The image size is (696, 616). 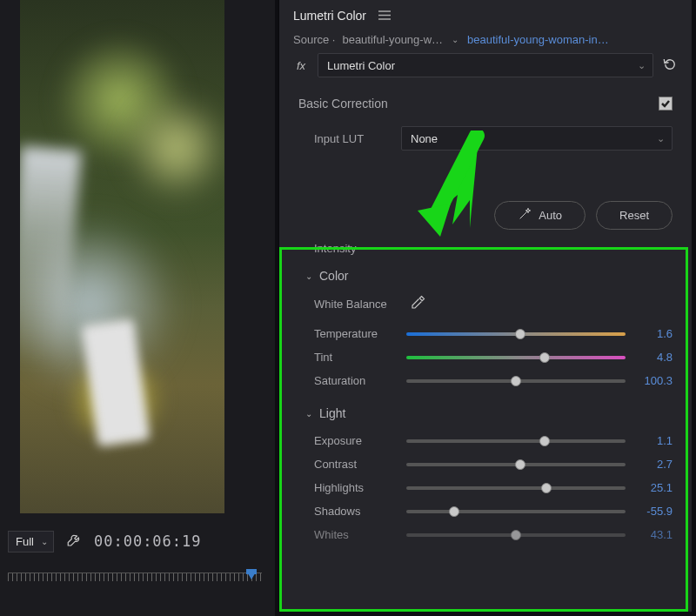 What do you see at coordinates (418, 305) in the screenshot?
I see `eyedropper-icon` at bounding box center [418, 305].